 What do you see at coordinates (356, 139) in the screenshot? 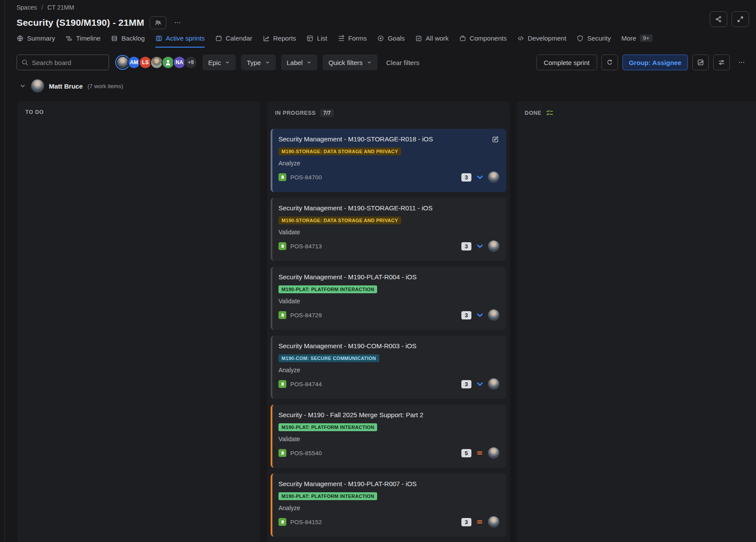
I see `card-title: Security Management - M190-STORAGE-R018 …` at bounding box center [356, 139].